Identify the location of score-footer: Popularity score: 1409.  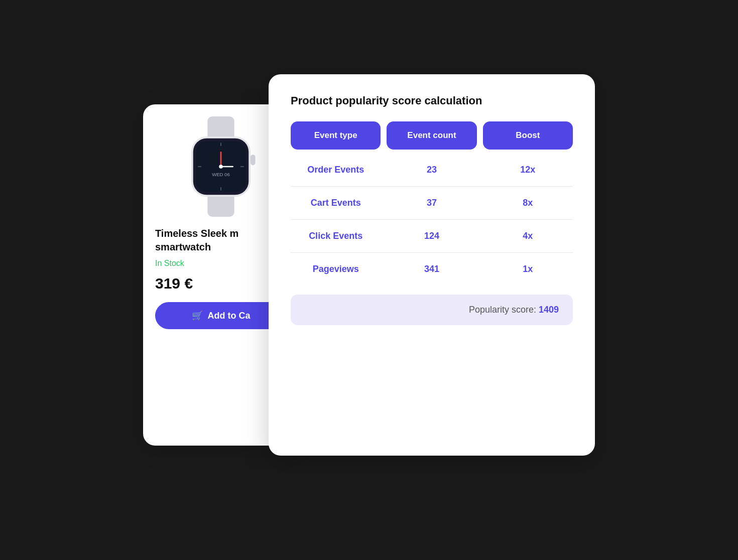
(432, 310).